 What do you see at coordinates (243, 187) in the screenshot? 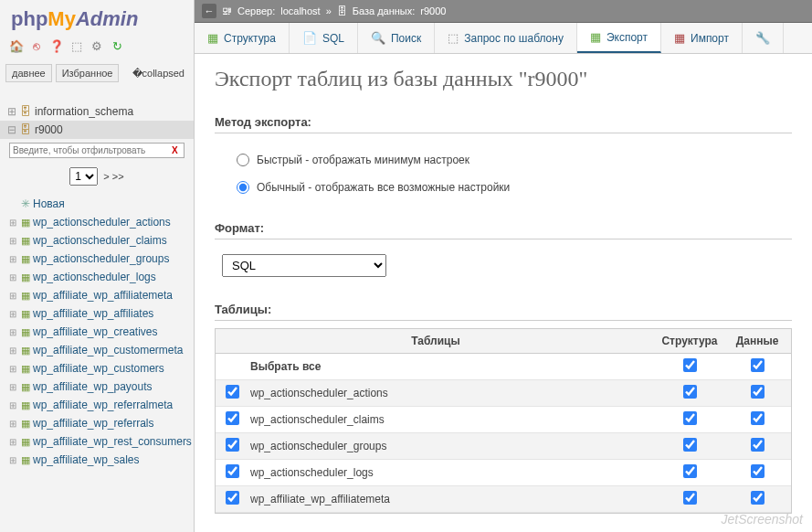
I see `radio-custom` at bounding box center [243, 187].